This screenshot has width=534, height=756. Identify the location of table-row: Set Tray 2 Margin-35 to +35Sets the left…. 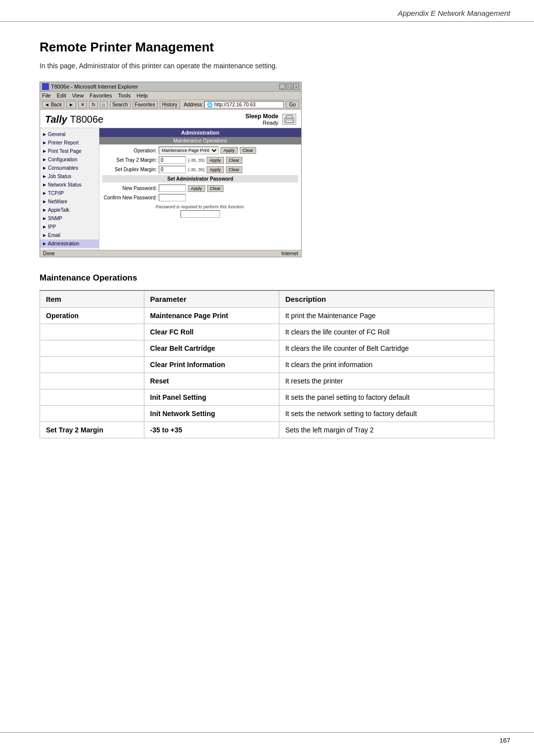
(267, 430).